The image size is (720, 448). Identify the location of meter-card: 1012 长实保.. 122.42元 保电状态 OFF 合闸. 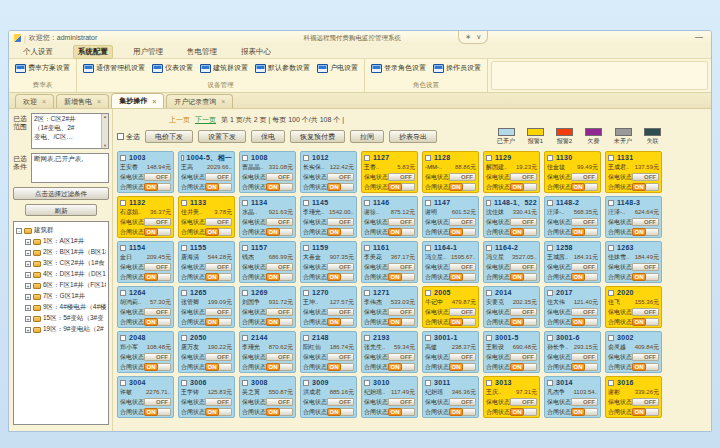
(328, 172).